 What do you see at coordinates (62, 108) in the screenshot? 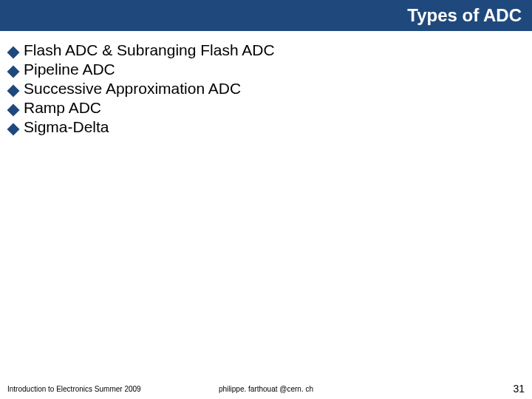
I see `bullet-text: Ramp ADC` at bounding box center [62, 108].